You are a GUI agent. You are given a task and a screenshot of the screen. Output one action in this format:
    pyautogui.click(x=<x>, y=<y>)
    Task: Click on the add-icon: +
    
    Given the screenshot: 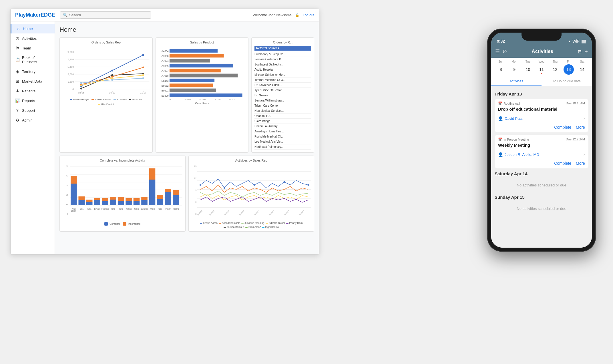 What is the action you would take?
    pyautogui.click(x=586, y=51)
    